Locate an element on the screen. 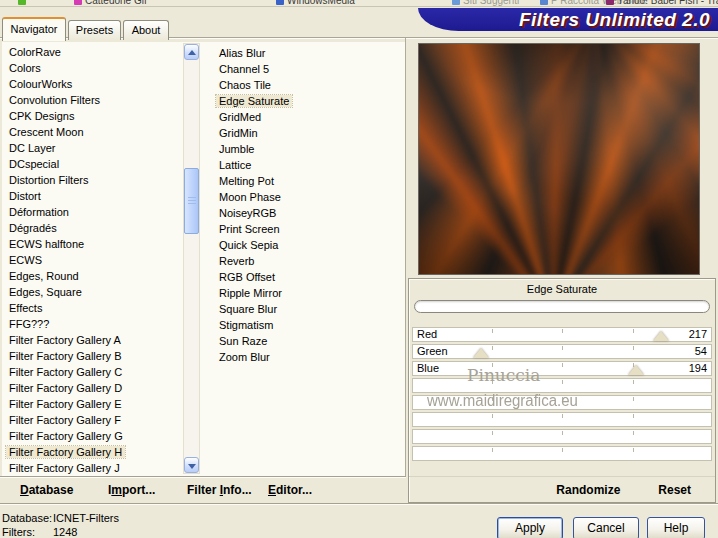 This screenshot has height=538, width=718. list-item: Dégradés is located at coordinates (93, 228).